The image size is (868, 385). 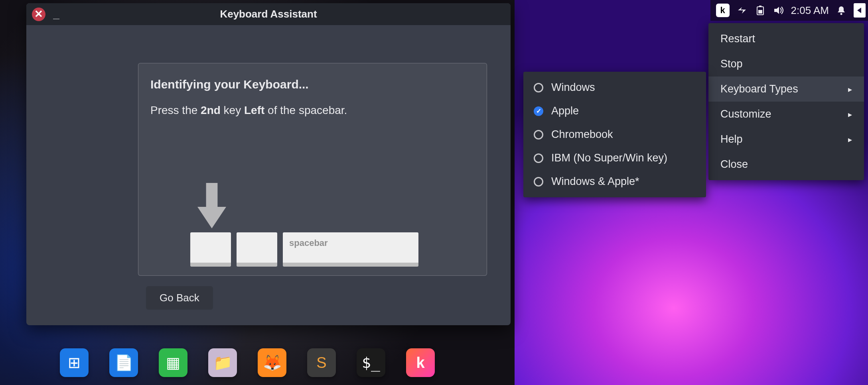 What do you see at coordinates (734, 164) in the screenshot?
I see `menu-item-label: Close` at bounding box center [734, 164].